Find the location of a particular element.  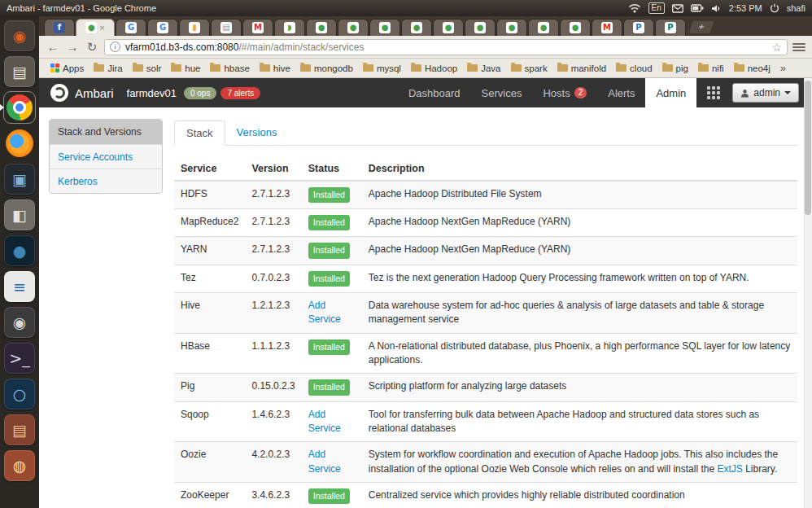

bookmark-hadoop: Hadoop is located at coordinates (434, 68).